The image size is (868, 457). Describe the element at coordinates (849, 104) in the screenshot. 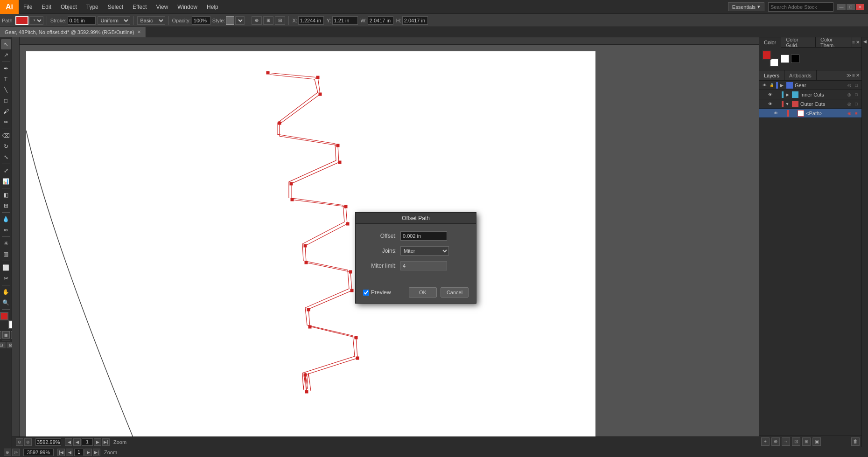

I see `layer-target-outer: ◎` at that location.